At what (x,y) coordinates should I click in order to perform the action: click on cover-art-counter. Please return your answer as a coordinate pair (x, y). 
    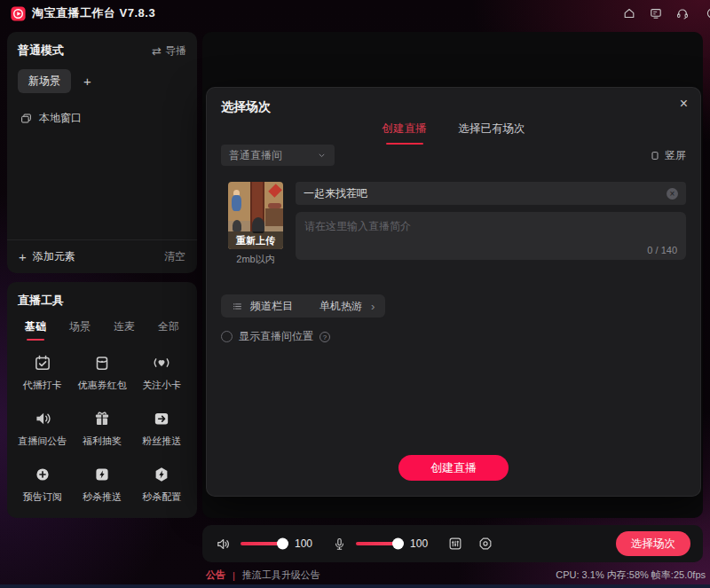
    Looking at the image, I should click on (274, 217).